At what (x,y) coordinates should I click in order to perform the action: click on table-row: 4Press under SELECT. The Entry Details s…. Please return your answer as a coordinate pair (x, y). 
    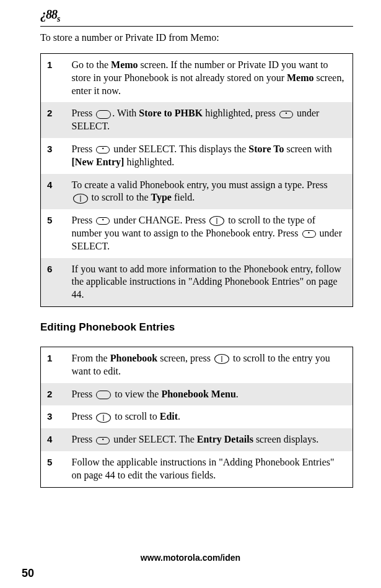
    Looking at the image, I should click on (197, 439).